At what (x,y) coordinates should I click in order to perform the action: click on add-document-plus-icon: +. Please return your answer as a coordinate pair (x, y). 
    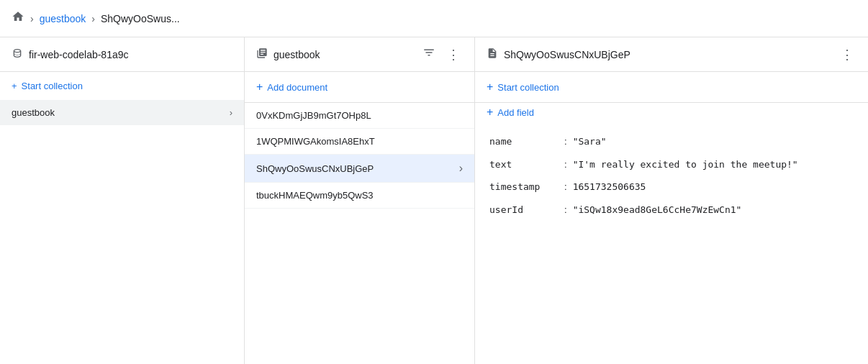
    Looking at the image, I should click on (259, 87).